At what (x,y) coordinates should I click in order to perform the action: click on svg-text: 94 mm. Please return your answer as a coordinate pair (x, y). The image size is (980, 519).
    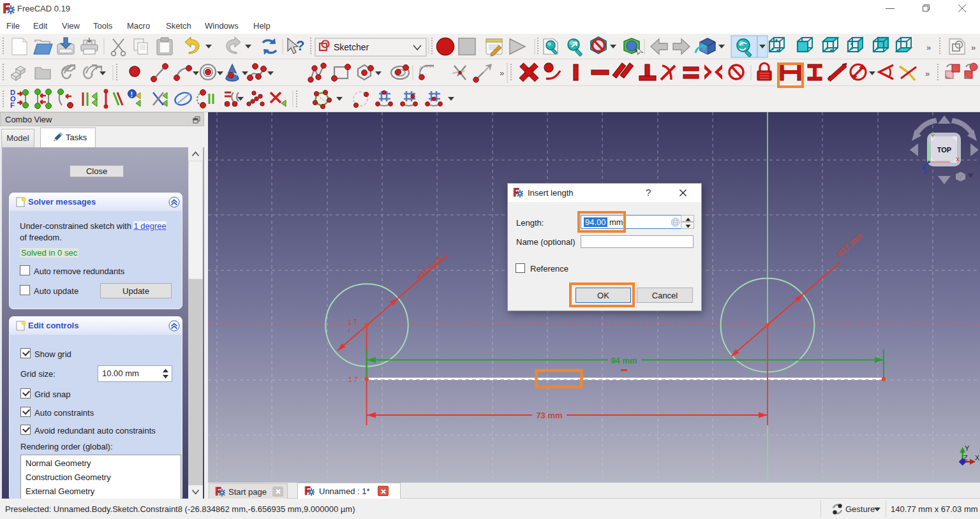
    Looking at the image, I should click on (624, 361).